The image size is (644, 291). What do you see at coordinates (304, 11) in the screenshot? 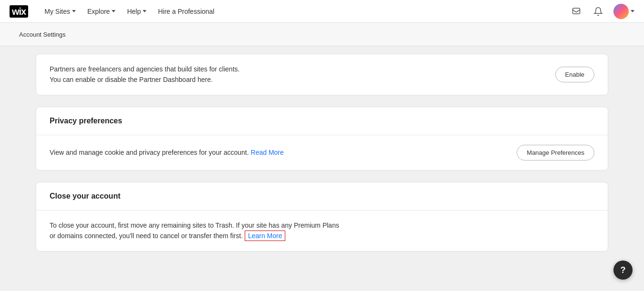
I see `nav-items: My Sites Explore Help Hire a Professiona…` at bounding box center [304, 11].